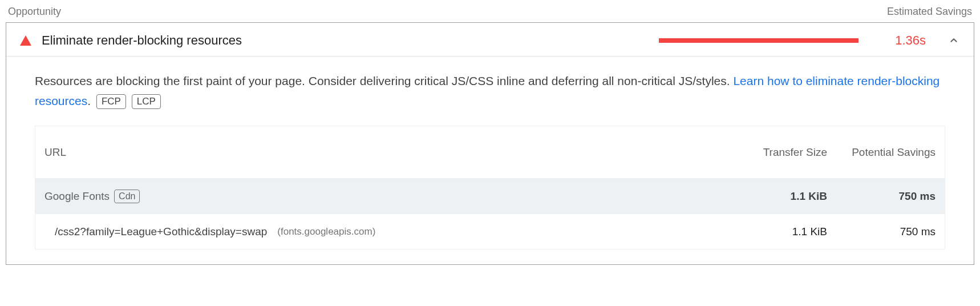 Image resolution: width=980 pixels, height=306 pixels. What do you see at coordinates (776, 196) in the screenshot?
I see `group-transfer-cell: 1.1 KiB` at bounding box center [776, 196].